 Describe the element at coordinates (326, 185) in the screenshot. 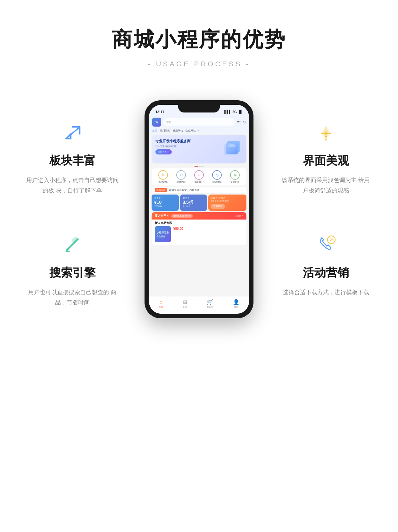

I see `feature-desc-top-right: 该系统的界面采用浅色调为主 给用户极简舒适的观感` at that location.